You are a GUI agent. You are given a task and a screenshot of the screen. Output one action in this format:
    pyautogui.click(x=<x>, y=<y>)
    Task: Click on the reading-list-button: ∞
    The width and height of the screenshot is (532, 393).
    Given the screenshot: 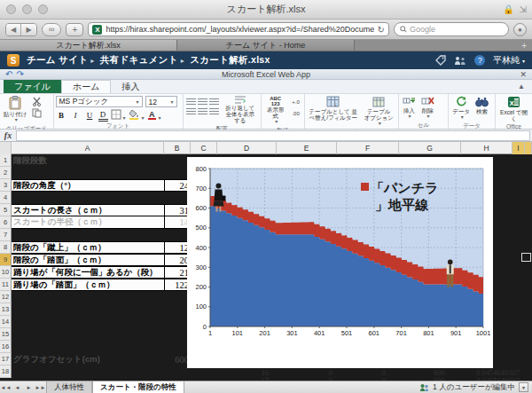 What is the action you would take?
    pyautogui.click(x=51, y=30)
    